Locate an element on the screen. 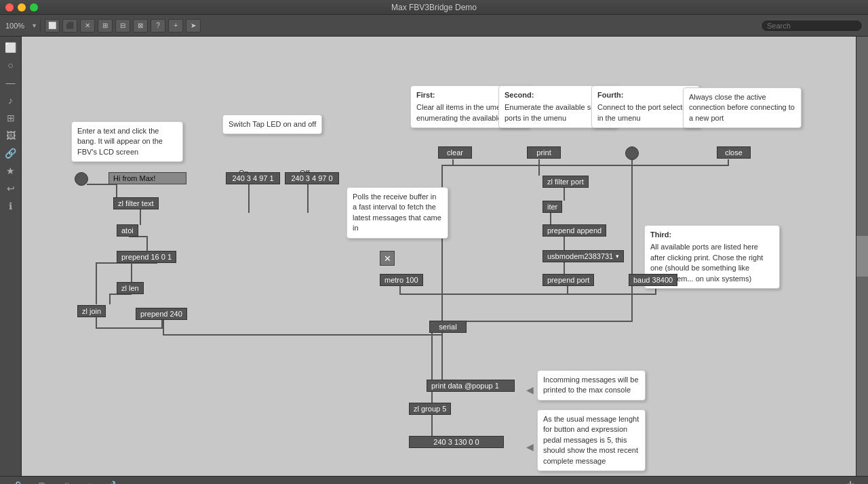 The image size is (868, 484). power-icon: ⏻ is located at coordinates (850, 482).